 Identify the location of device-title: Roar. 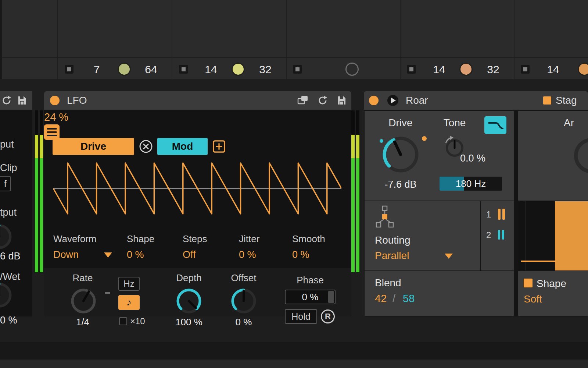
(417, 100).